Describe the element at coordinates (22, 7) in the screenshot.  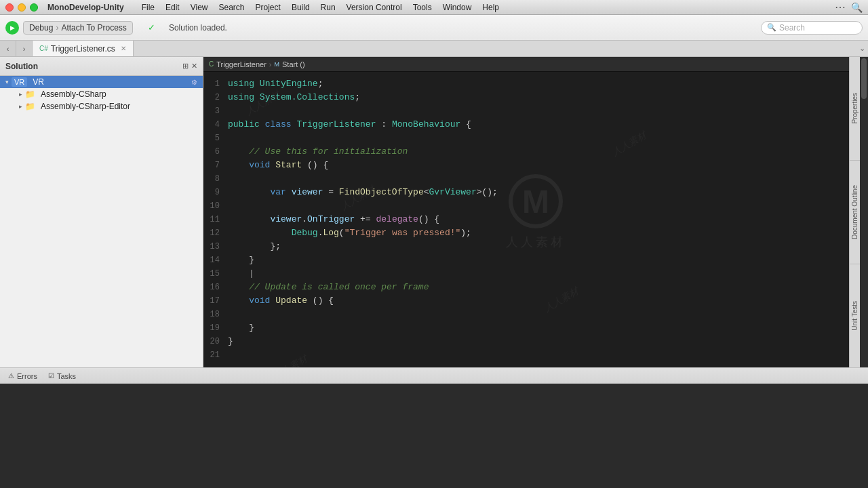
I see `minimize-button` at that location.